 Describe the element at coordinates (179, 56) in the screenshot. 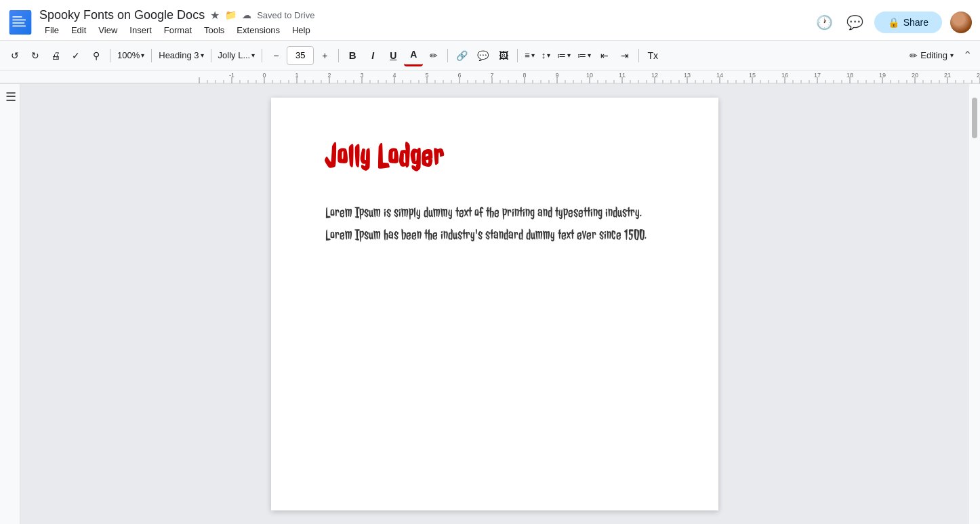

I see `style-value: Heading 3` at that location.